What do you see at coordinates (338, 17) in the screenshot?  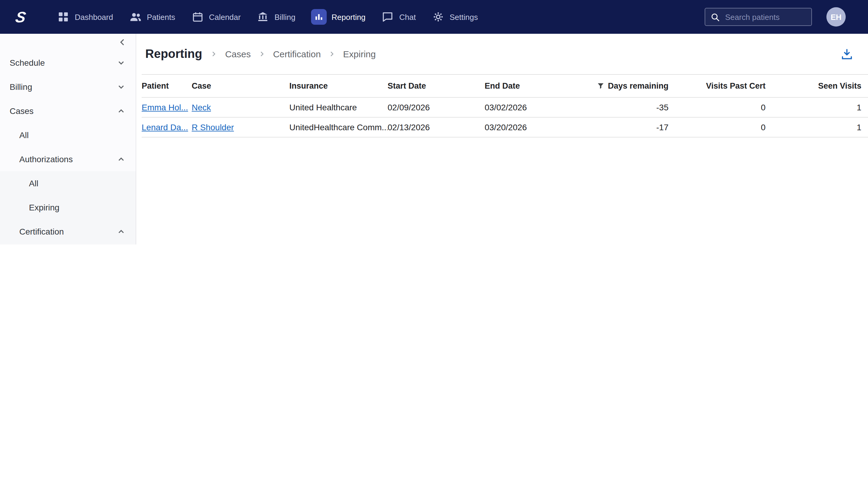 I see `nav-item-reporting: Reporting` at bounding box center [338, 17].